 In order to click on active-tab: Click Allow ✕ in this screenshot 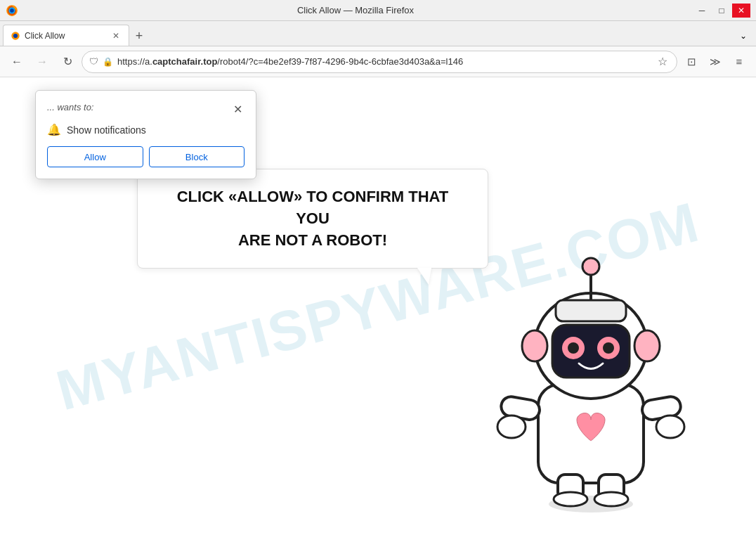, I will do `click(66, 35)`.